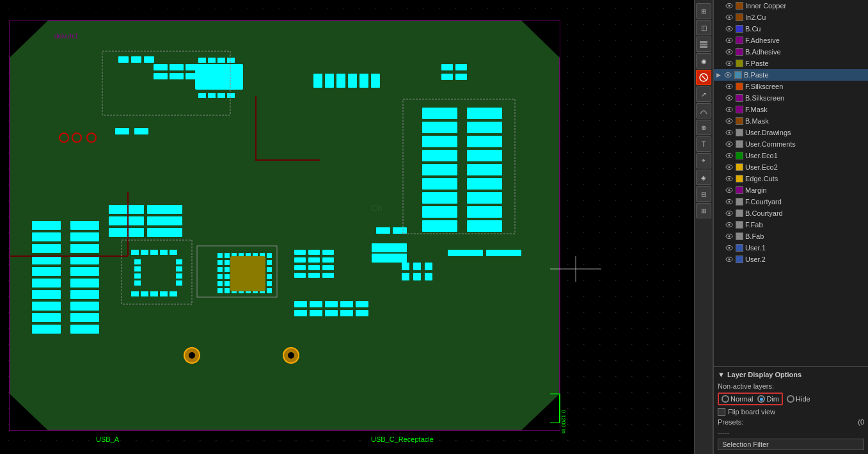 The height and width of the screenshot is (454, 868). Describe the element at coordinates (704, 61) in the screenshot. I see `net-inspector-button: ◉` at that location.